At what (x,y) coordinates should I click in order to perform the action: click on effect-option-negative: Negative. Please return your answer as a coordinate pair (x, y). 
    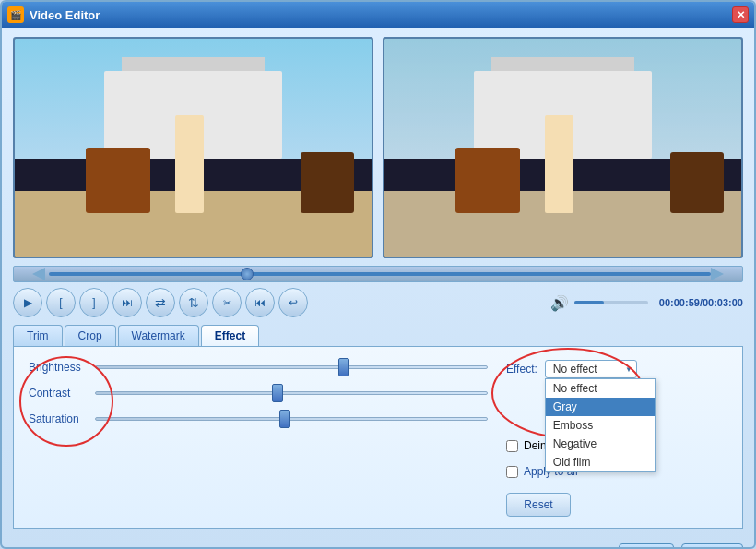
    Looking at the image, I should click on (600, 444).